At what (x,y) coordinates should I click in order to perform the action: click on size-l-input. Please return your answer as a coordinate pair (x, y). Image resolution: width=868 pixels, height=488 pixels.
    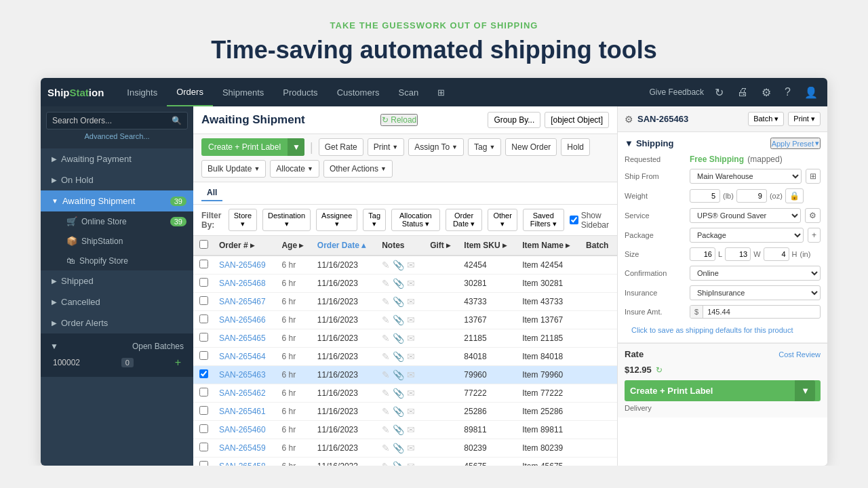
    Looking at the image, I should click on (703, 254).